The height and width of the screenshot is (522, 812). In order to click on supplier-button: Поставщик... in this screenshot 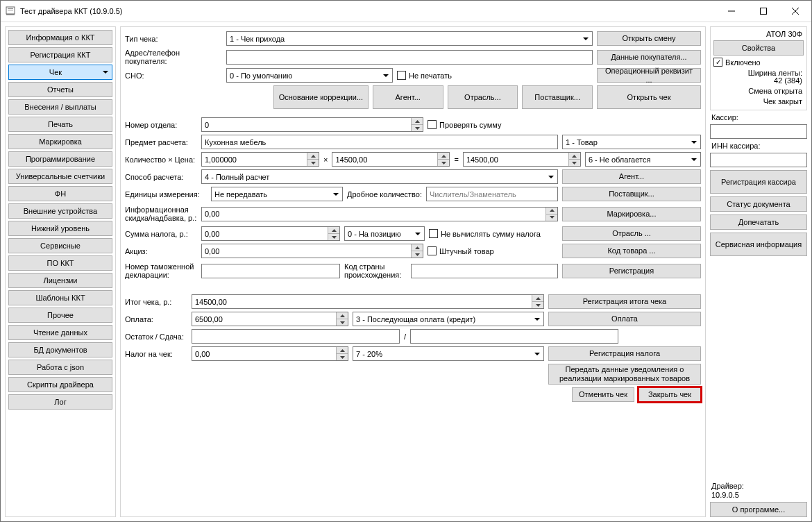, I will do `click(632, 194)`.